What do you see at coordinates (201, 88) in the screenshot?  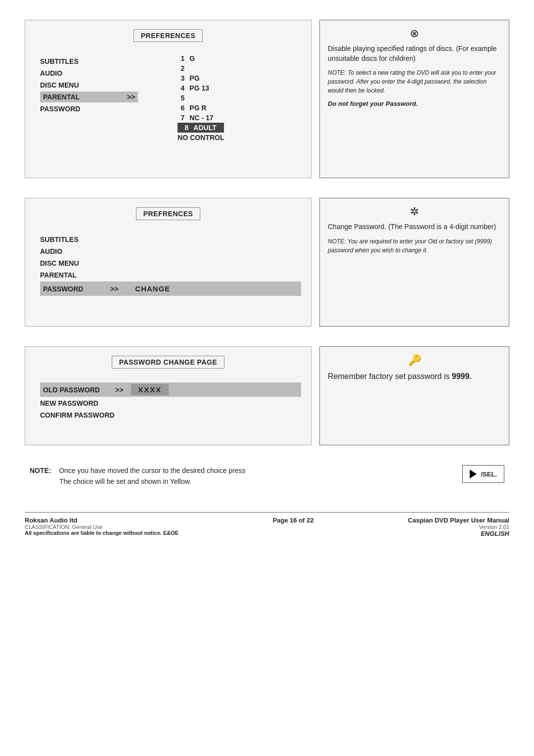 I see `rating-4: 4 PG 13` at bounding box center [201, 88].